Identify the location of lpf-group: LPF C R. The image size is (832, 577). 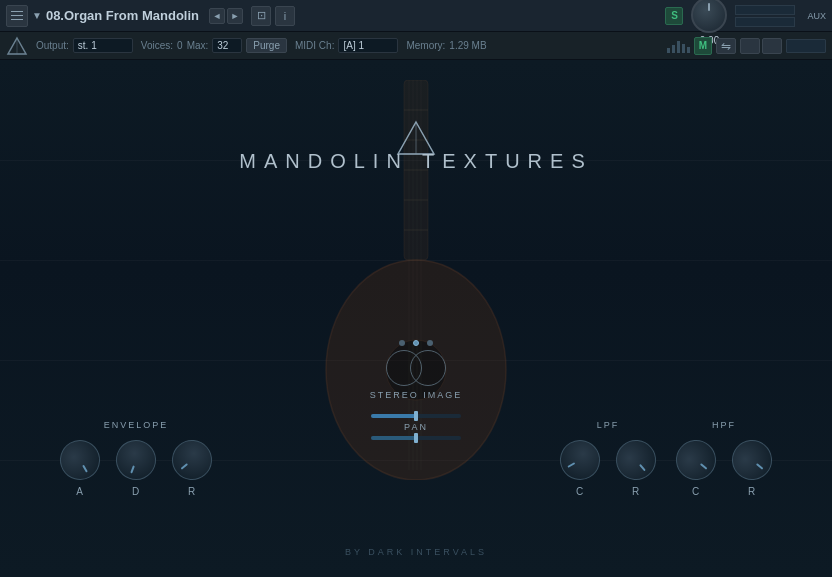
(608, 458).